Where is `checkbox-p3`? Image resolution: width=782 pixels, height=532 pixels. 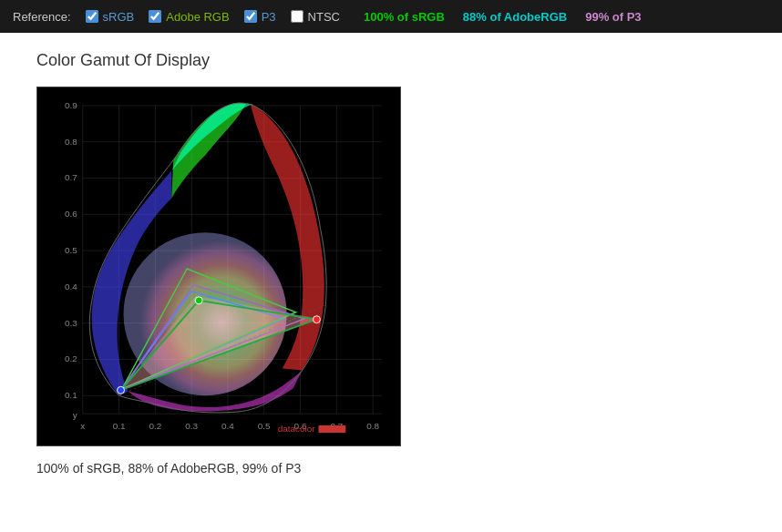 checkbox-p3 is located at coordinates (251, 16).